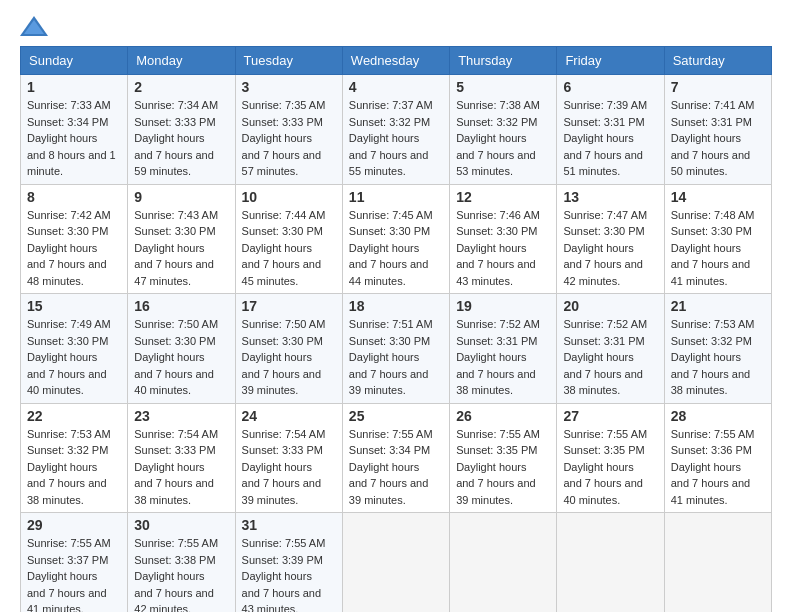 The height and width of the screenshot is (612, 792). Describe the element at coordinates (718, 468) in the screenshot. I see `day-info: Sunrise: 7:55 AM Sunset: 3:36 PM Dayligh…` at that location.